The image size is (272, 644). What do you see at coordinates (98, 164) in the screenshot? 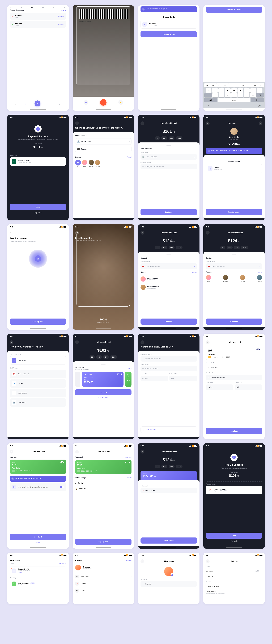
I see `contact-item: Victoria` at bounding box center [98, 164].